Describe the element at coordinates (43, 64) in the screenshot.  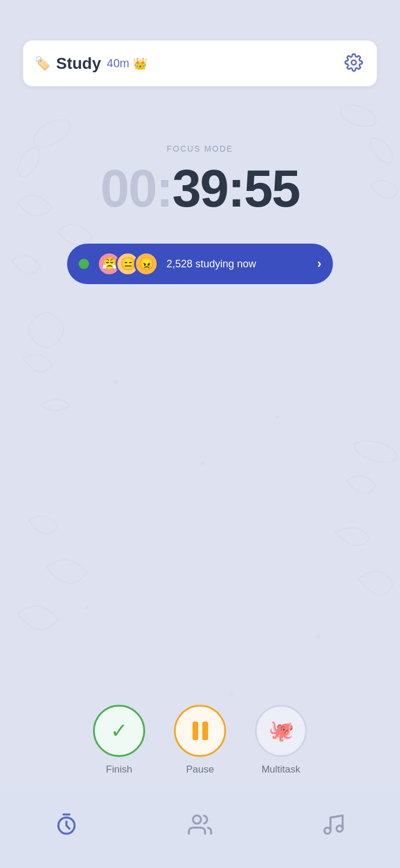
I see `tag-icon: 🏷️` at that location.